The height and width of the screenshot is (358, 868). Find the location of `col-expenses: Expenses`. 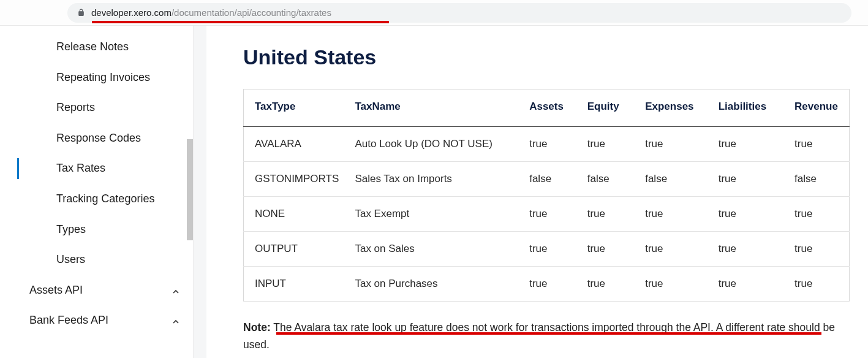

col-expenses: Expenses is located at coordinates (674, 108).